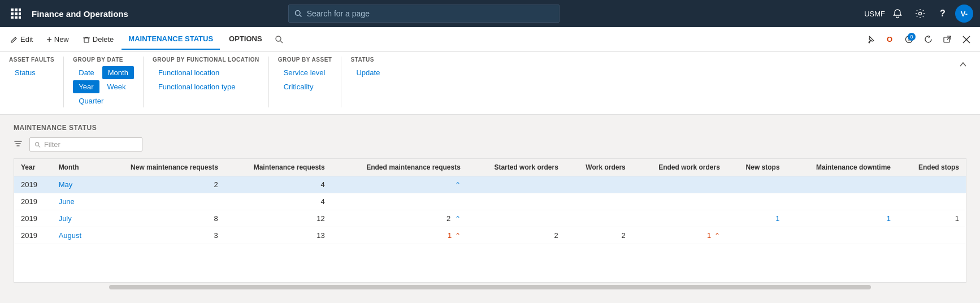  What do you see at coordinates (86, 145) in the screenshot?
I see `filter-input-wrap` at bounding box center [86, 145].